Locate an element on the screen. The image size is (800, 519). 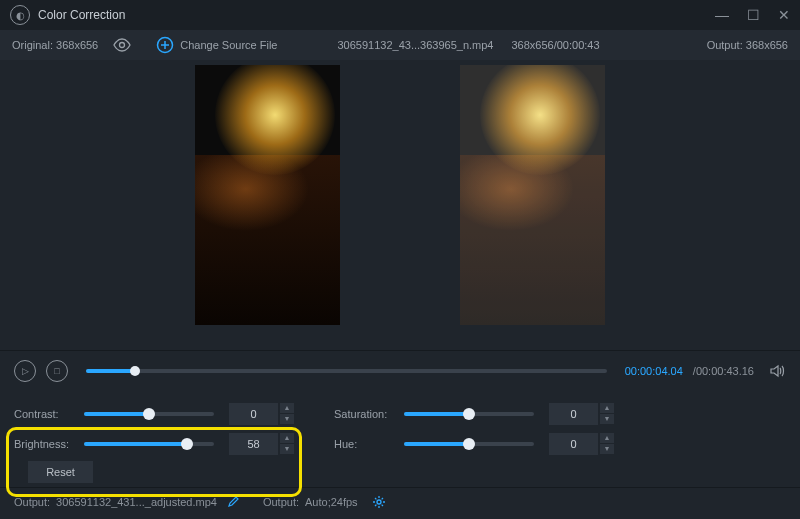
edit-filename-icon is located at coordinates (233, 502).